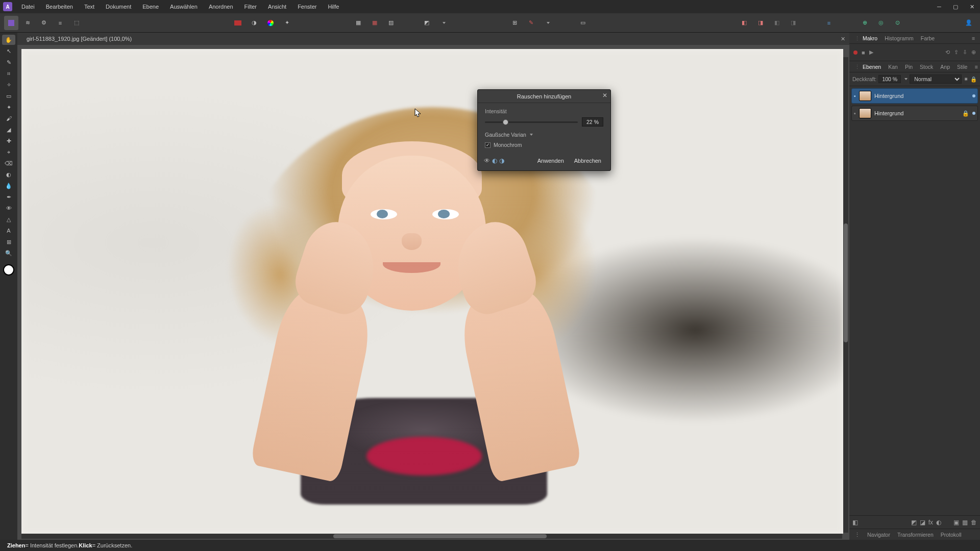  Describe the element at coordinates (9, 242) in the screenshot. I see `mesh-warp-tool-icon: ⊞` at that location.